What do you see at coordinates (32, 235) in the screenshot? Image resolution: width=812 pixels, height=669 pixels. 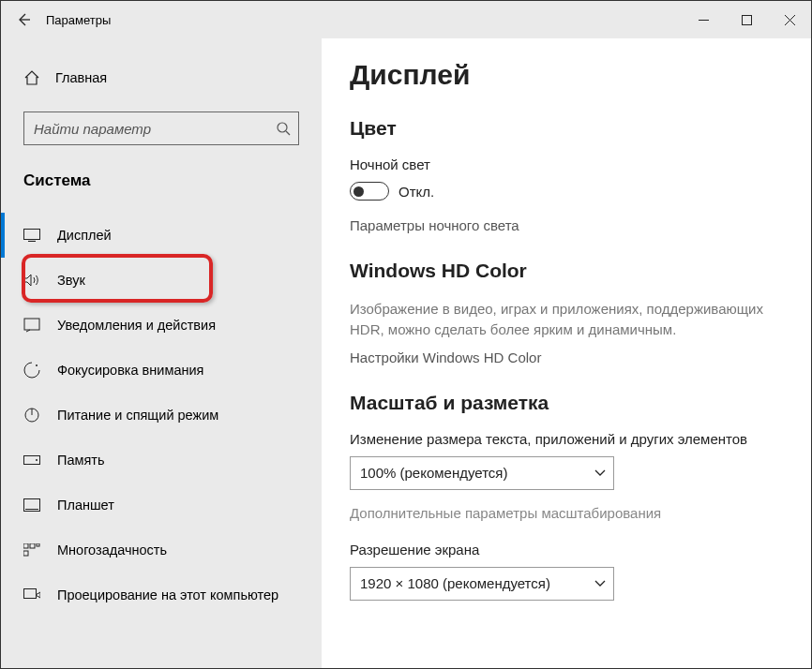 I see `display-icon` at bounding box center [32, 235].